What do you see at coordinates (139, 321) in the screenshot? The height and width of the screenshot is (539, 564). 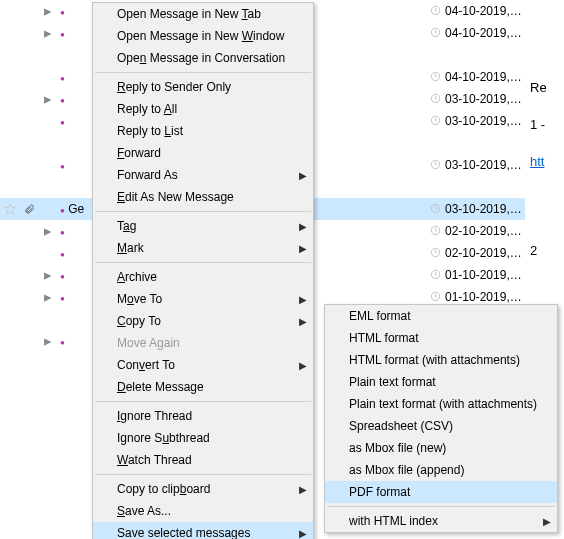 I see `menu-item-label: Copy To` at bounding box center [139, 321].